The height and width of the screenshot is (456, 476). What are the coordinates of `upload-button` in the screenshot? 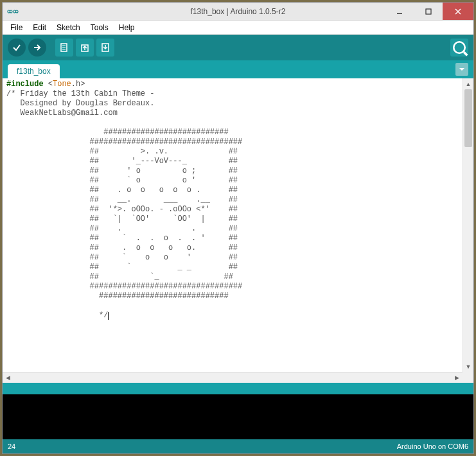 It's located at (37, 48).